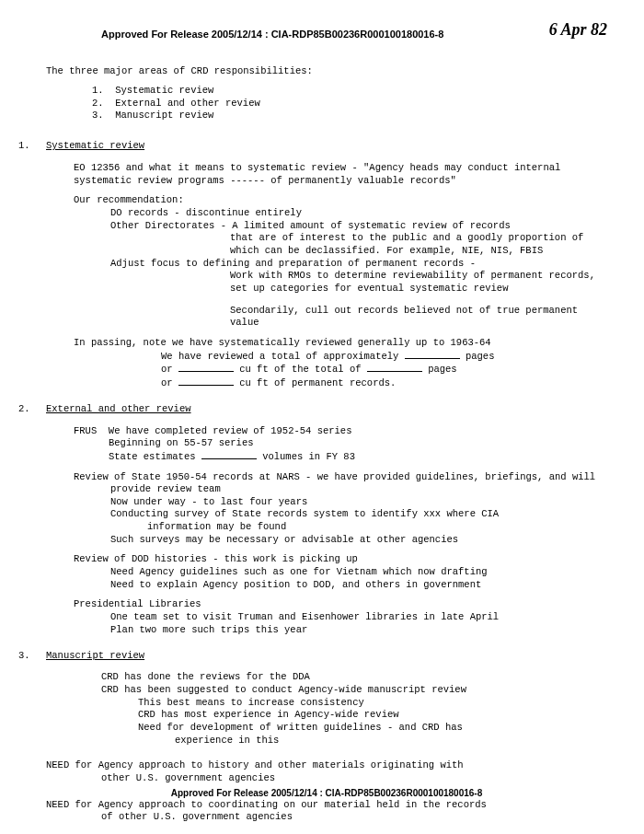  Describe the element at coordinates (373, 715) in the screenshot. I see `m4: CRD has most experience in Agency-wide r…` at that location.